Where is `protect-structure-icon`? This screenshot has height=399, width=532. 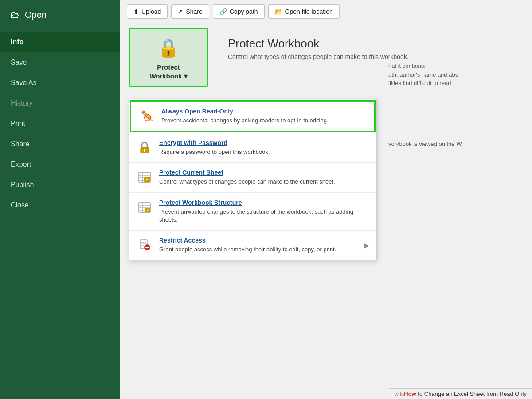
protect-structure-icon is located at coordinates (145, 207).